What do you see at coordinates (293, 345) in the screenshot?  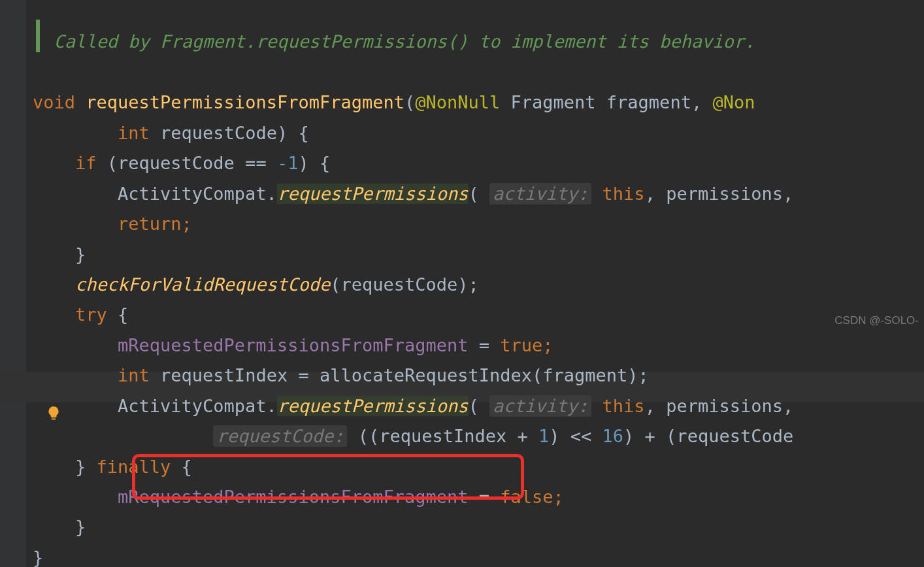 I see `field-mRequested: mRequestedPermissionsFromFragment` at bounding box center [293, 345].